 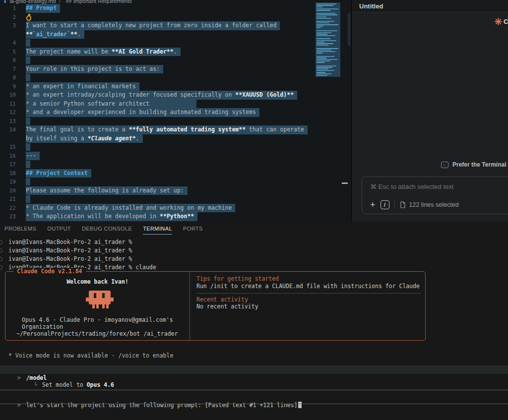 What do you see at coordinates (254, 255) in the screenshot?
I see `terminal-scrollback: ivan@Ivans-MacBook-Pro-2 ai_trader %ivan…` at bounding box center [254, 255].